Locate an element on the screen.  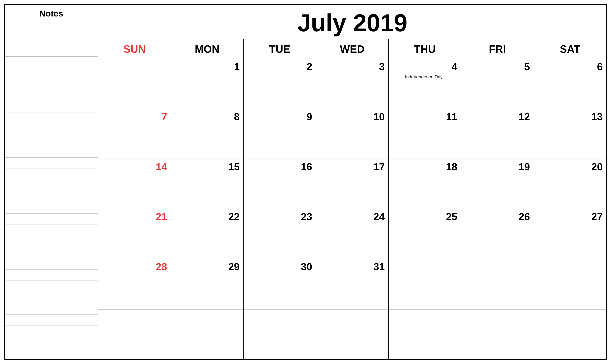
day-number: 11 is located at coordinates (452, 117).